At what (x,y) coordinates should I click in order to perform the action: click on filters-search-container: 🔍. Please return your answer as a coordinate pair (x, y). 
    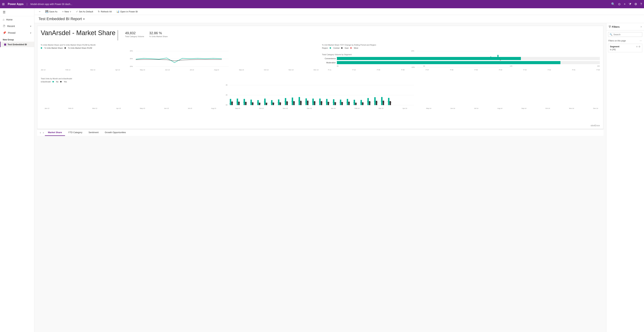
    Looking at the image, I should click on (625, 34).